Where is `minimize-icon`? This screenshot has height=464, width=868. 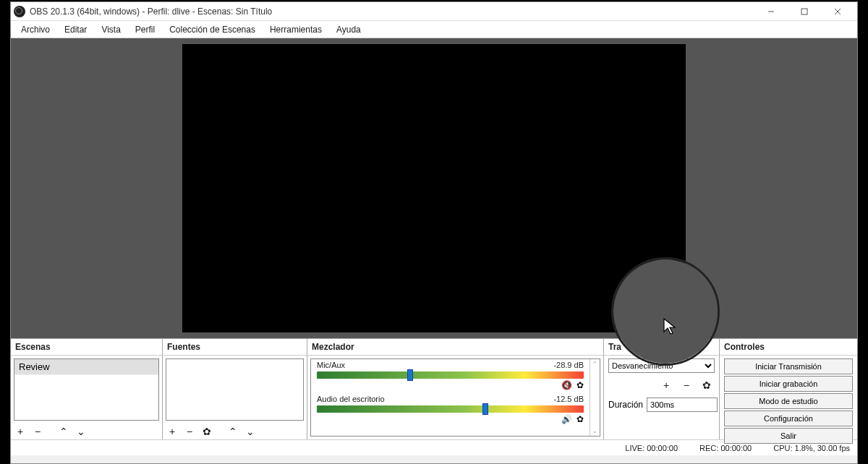
minimize-icon is located at coordinates (771, 12).